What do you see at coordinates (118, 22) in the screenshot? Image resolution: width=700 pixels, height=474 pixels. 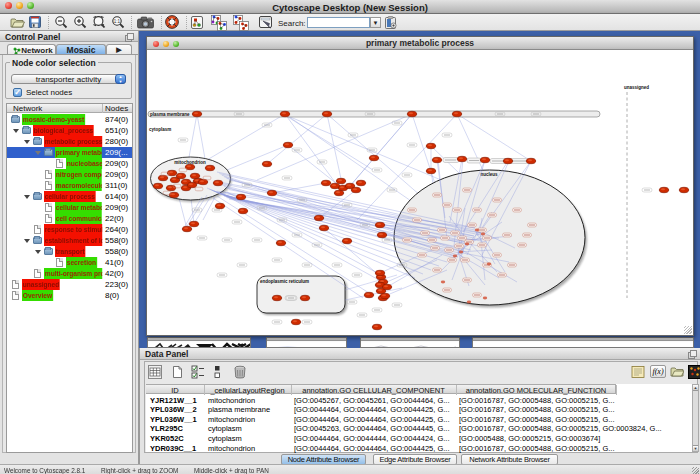 I see `svg-text: 1:1` at bounding box center [118, 22].